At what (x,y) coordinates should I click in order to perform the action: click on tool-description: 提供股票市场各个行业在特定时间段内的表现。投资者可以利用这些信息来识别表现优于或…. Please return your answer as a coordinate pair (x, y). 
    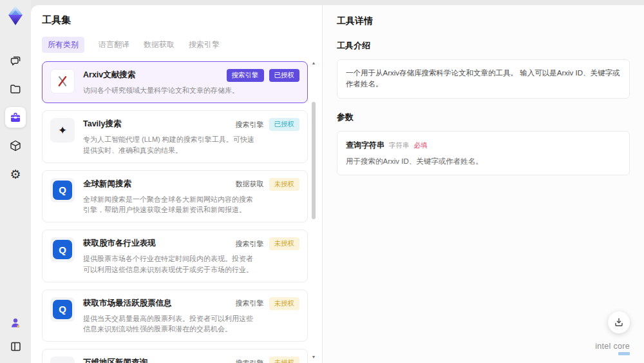
    Looking at the image, I should click on (171, 264).